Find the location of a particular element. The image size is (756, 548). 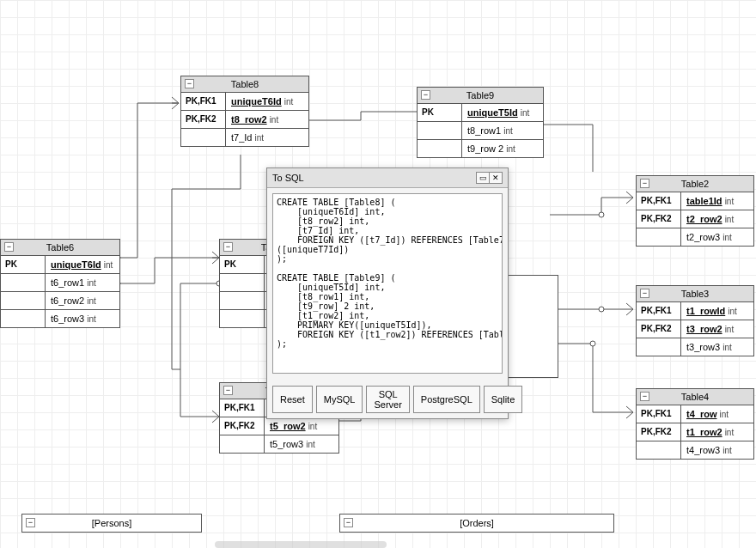

key-cell: PK is located at coordinates (23, 265).